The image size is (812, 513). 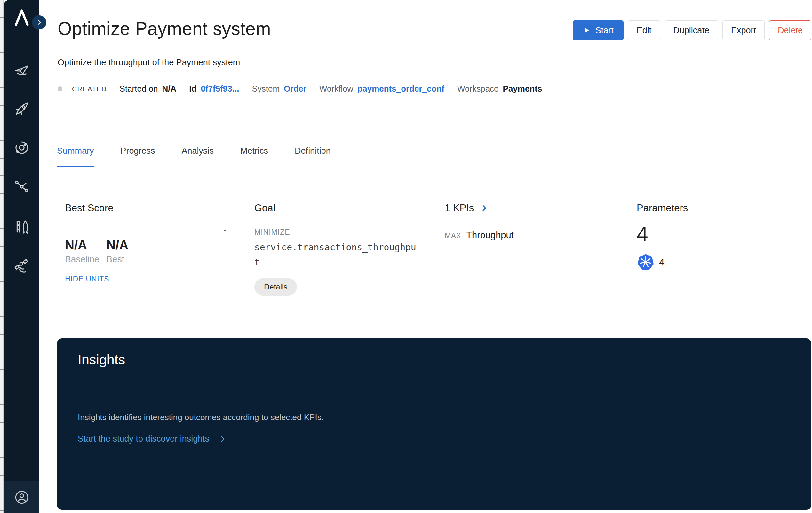 I want to click on sidebar-account, so click(x=22, y=497).